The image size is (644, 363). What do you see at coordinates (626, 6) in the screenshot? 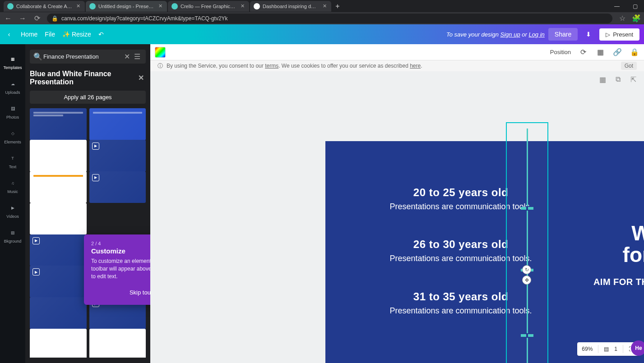
I see `window-controls: — ▢` at bounding box center [626, 6].